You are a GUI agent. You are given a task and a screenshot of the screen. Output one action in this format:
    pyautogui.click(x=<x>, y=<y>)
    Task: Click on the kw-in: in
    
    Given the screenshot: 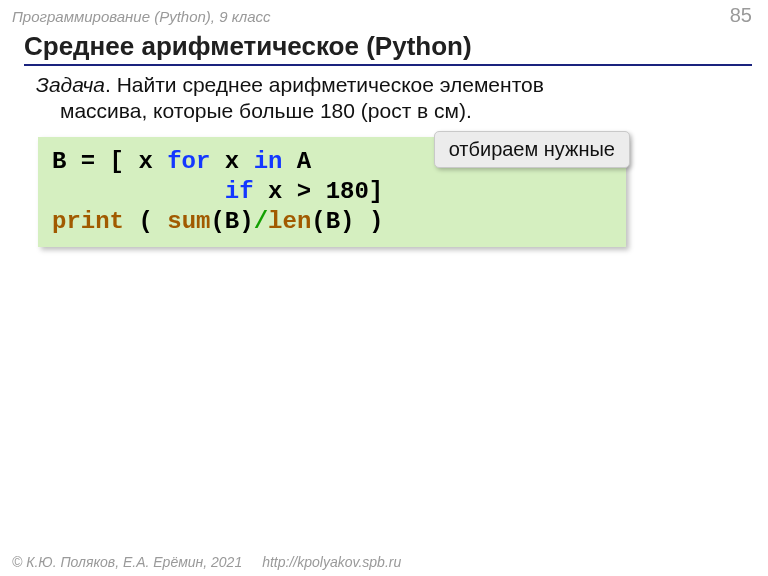 What is the action you would take?
    pyautogui.click(x=268, y=162)
    